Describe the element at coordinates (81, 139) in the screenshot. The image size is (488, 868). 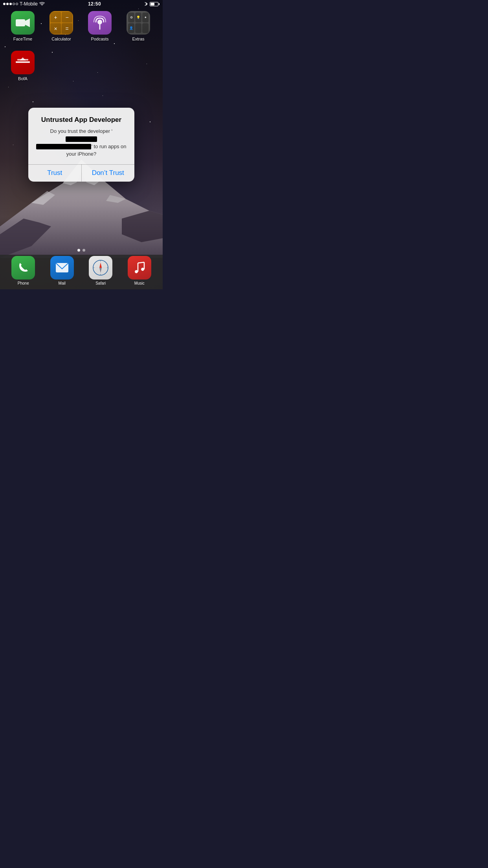
I see `alert-redacted-developer-name` at that location.